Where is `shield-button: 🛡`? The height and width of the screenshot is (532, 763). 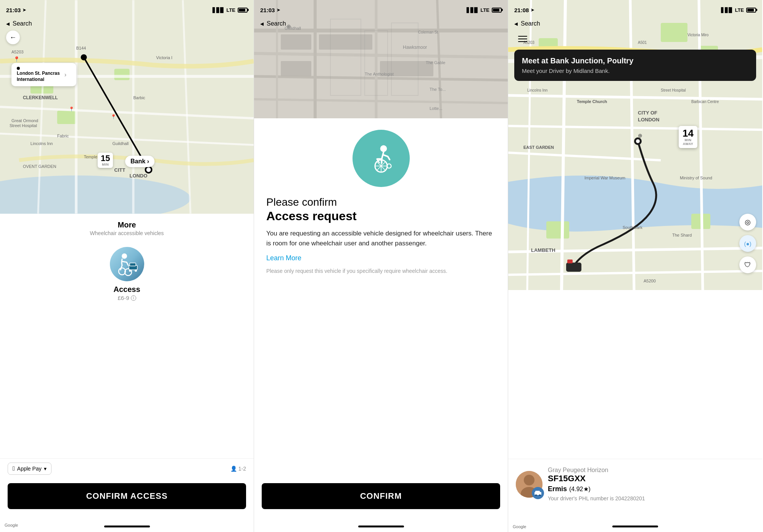
shield-button: 🛡 is located at coordinates (748, 265).